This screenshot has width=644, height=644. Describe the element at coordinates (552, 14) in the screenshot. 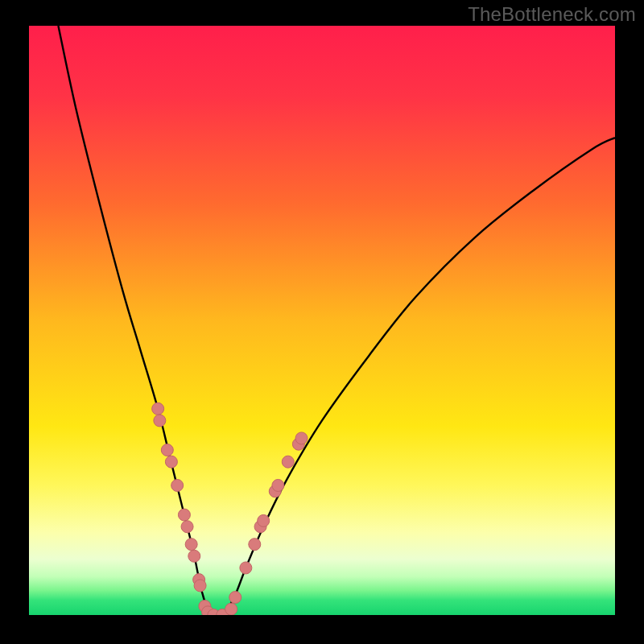

I see `watermark-text: TheBottleneck.com` at that location.